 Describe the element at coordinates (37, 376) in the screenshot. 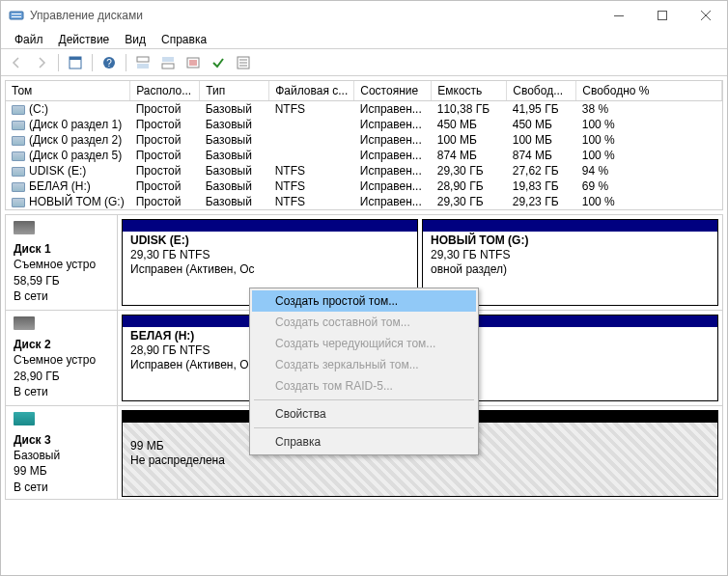

I see `disk-size: 28,90 ГБ` at that location.